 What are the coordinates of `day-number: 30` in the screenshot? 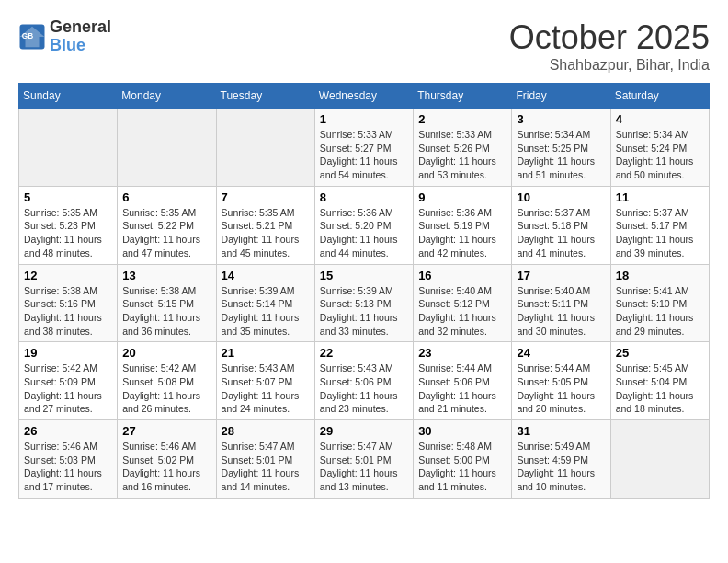 It's located at (462, 431).